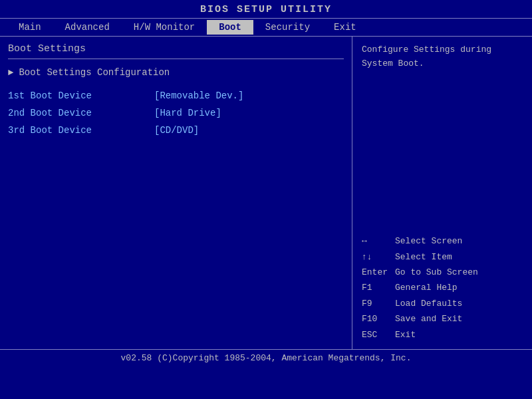 This screenshot has height=399, width=532. I want to click on boot-device-value: [CD/DVD], so click(249, 130).